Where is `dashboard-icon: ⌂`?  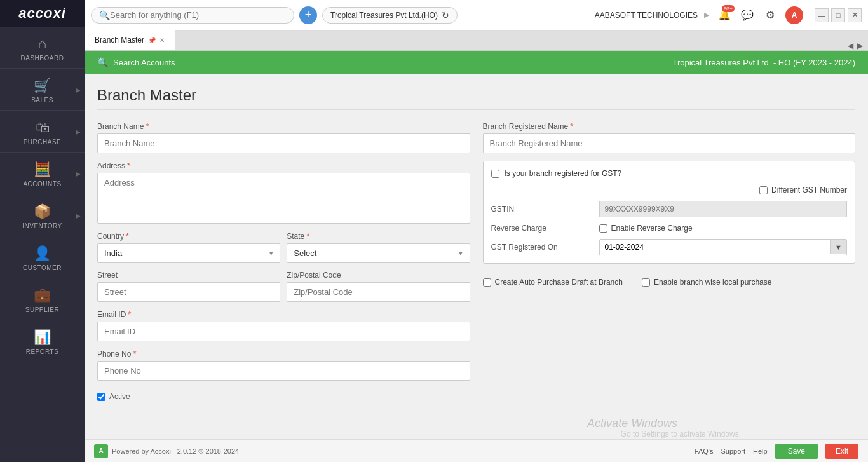 dashboard-icon: ⌂ is located at coordinates (42, 44).